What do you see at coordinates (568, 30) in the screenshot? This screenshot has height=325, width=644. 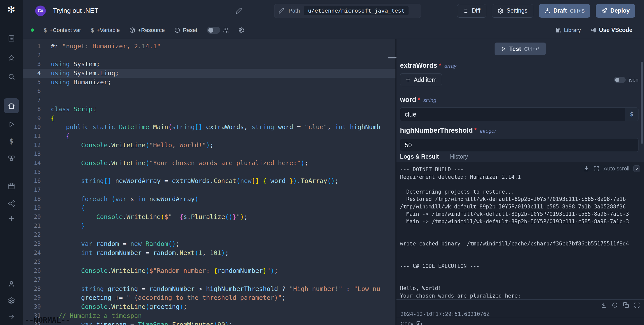 I see `library-button: Library` at bounding box center [568, 30].